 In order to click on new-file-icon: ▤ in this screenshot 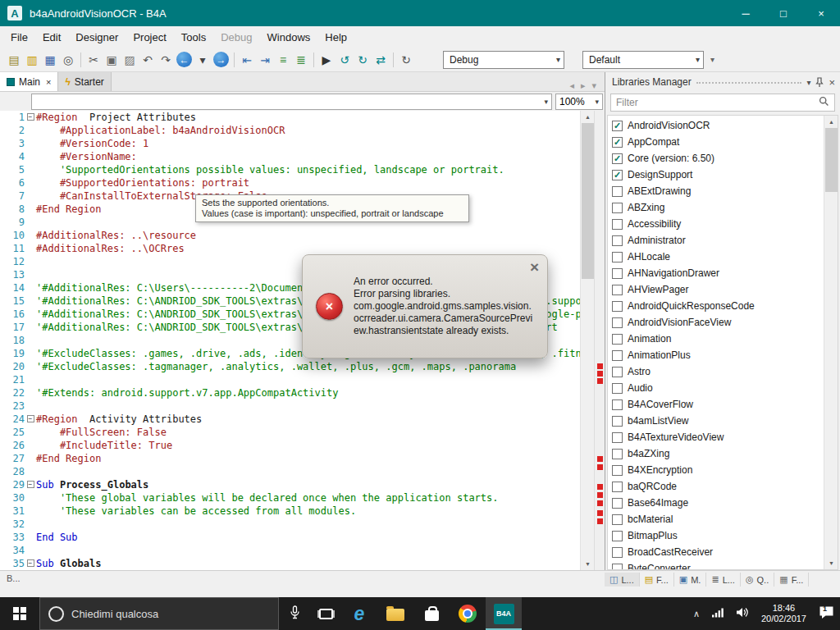, I will do `click(14, 60)`.